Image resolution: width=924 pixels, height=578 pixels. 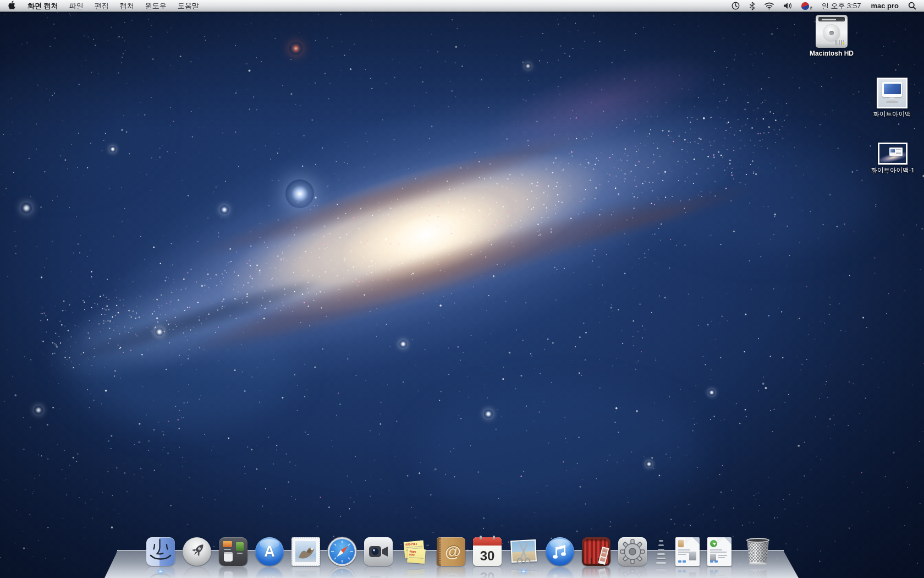 What do you see at coordinates (632, 552) in the screenshot?
I see `gear-icon` at bounding box center [632, 552].